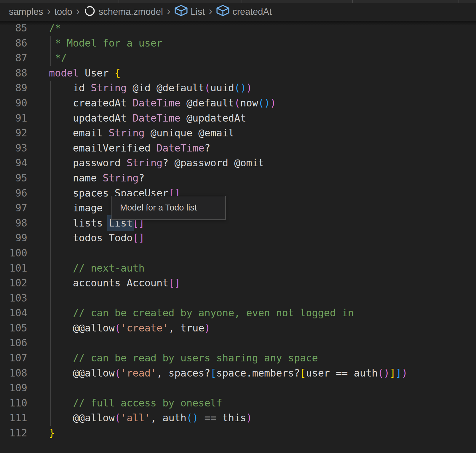 The width and height of the screenshot is (476, 453). What do you see at coordinates (24, 43) in the screenshot?
I see `line-number: 86` at bounding box center [24, 43].